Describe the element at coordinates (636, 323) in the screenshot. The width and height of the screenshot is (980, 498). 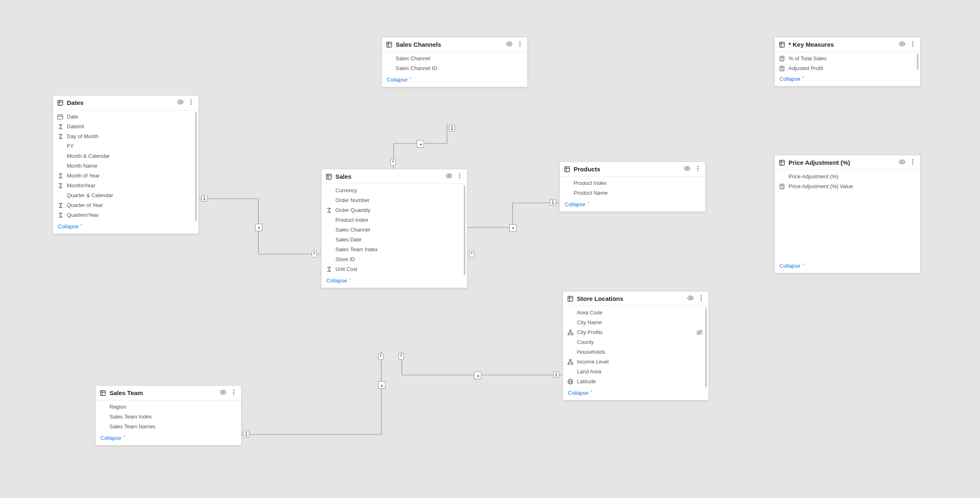
I see `field-row: City Name` at that location.